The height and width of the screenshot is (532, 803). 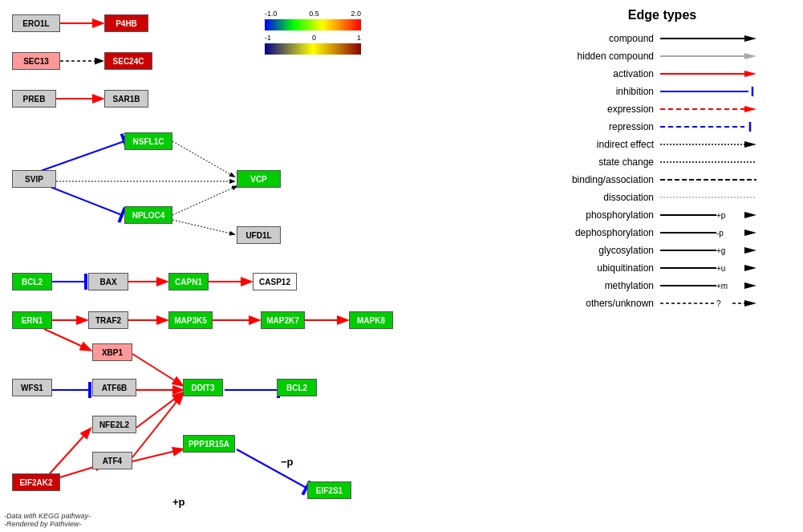 What do you see at coordinates (708, 39) in the screenshot?
I see `edge-line-compound` at bounding box center [708, 39].